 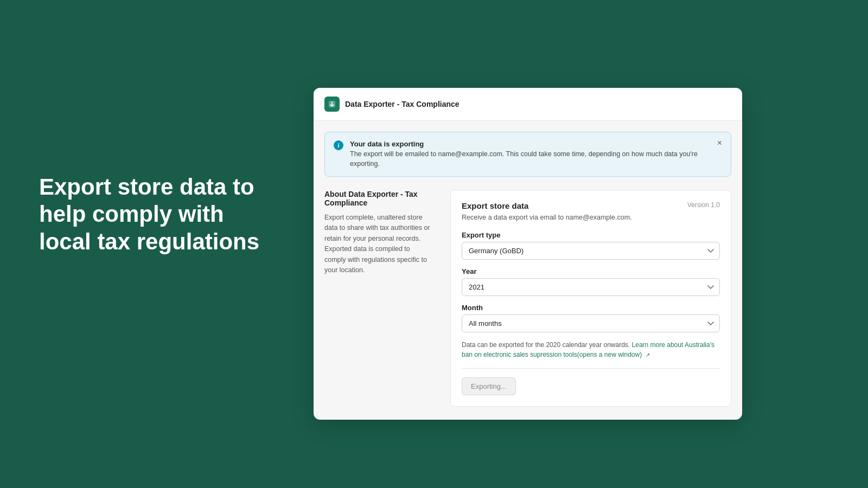 What do you see at coordinates (591, 350) in the screenshot?
I see `footer-note: Data can be exported for the 2020 calend…` at bounding box center [591, 350].